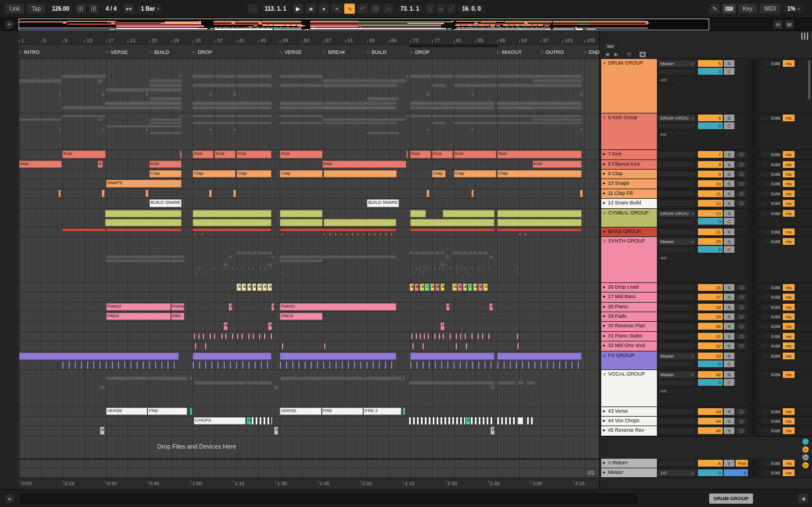 This screenshot has height=507, width=812. Describe the element at coordinates (300, 411) in the screenshot. I see `clip-verse: VERSE` at that location.